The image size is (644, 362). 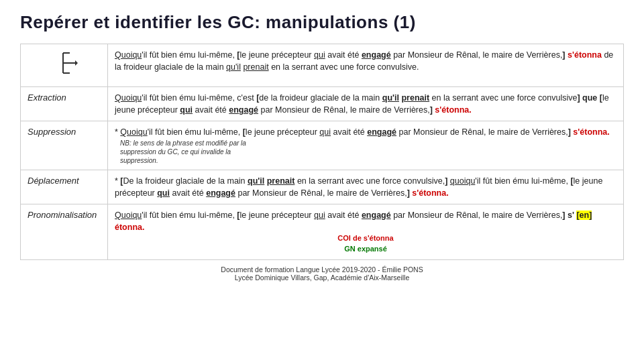 What do you see at coordinates (366, 145) in the screenshot?
I see `row-content-suppression: * Quoiqu'il fût bien ému lui-même, [le j…` at bounding box center [366, 145].